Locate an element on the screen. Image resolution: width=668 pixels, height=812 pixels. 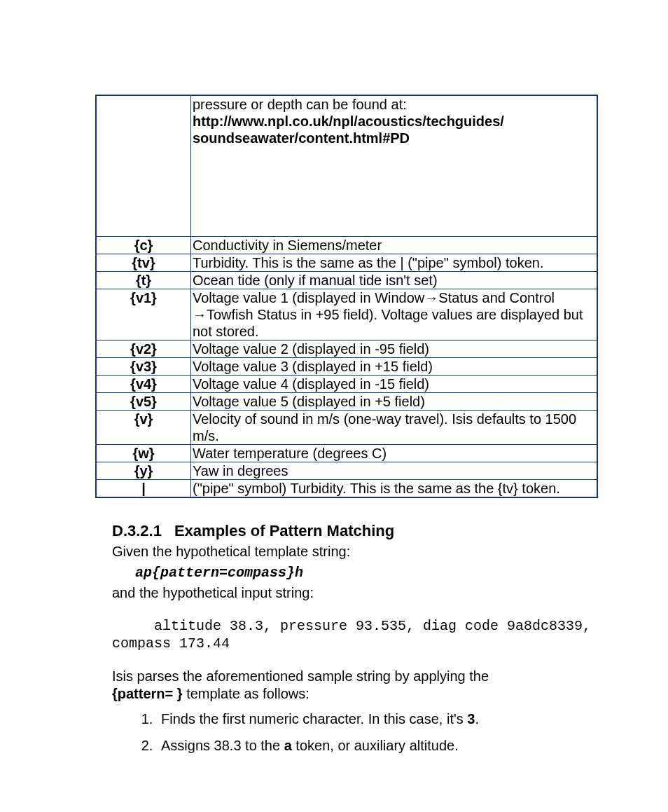
token-cell: {v1} is located at coordinates (144, 315).